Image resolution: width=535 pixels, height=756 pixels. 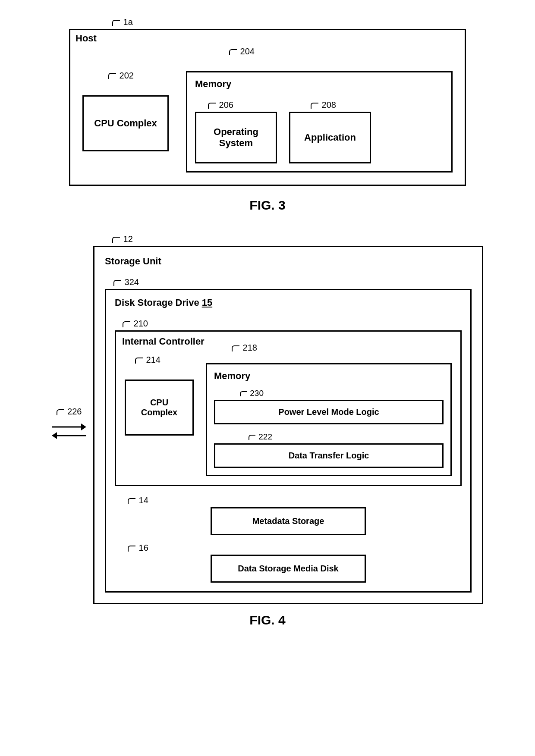 I want to click on fig4-label: FIG. 4, so click(x=268, y=620).